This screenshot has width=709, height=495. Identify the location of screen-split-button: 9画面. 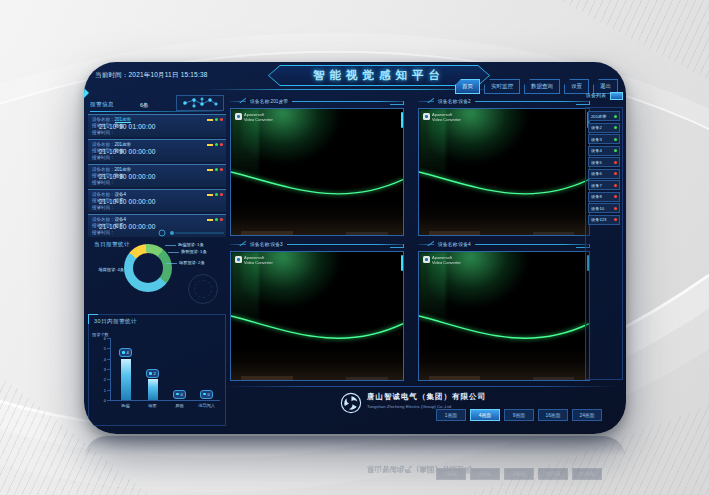
(519, 415).